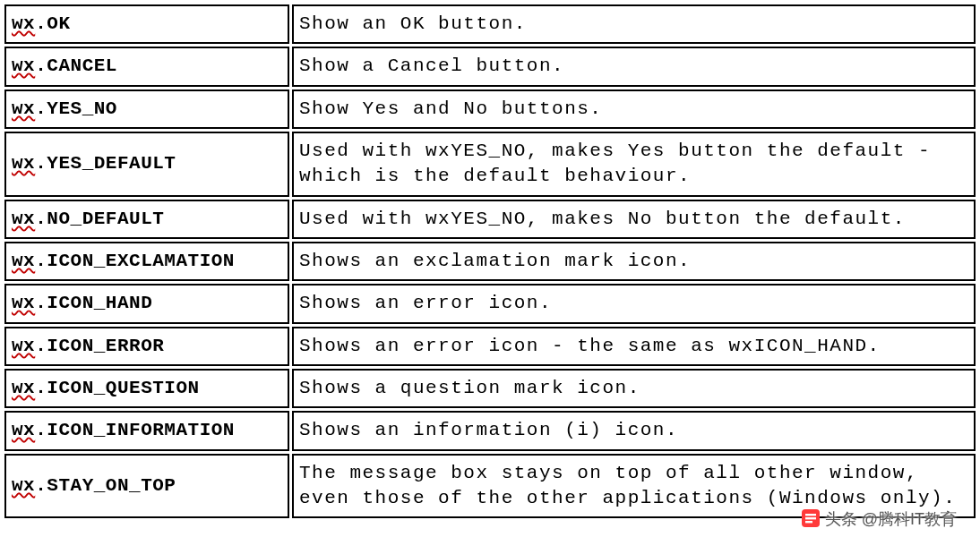 Image resolution: width=980 pixels, height=537 pixels. I want to click on constant-name: .STAY_ON_TOP, so click(106, 485).